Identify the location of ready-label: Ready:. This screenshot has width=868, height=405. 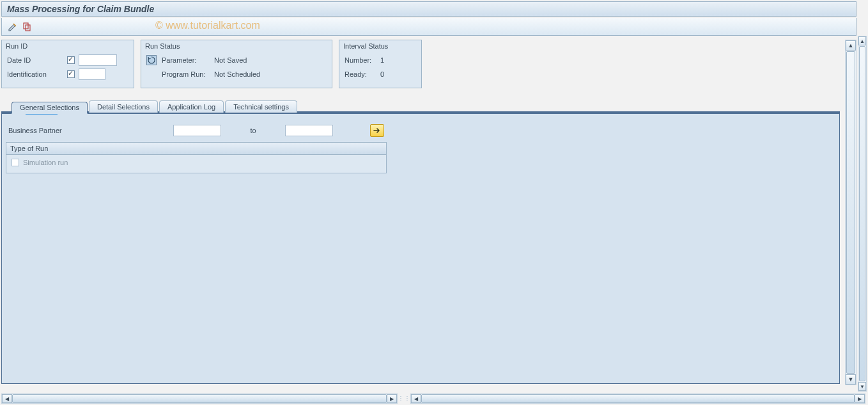
(361, 74).